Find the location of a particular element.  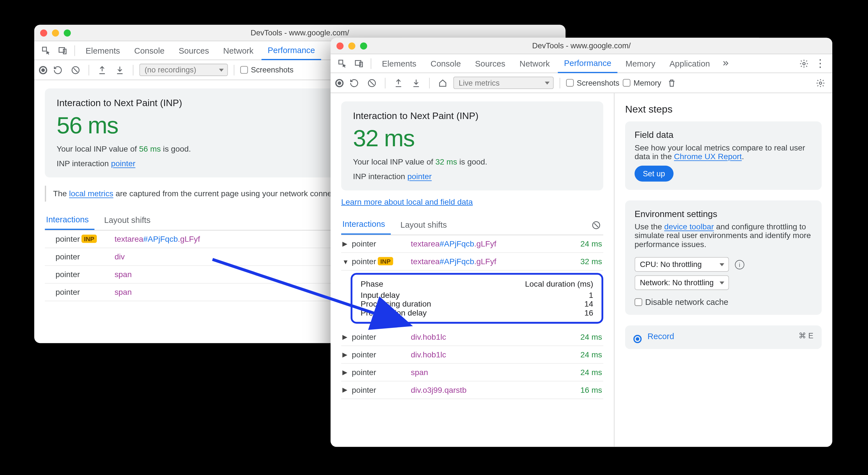

memory-checkbox: Memory is located at coordinates (642, 83).